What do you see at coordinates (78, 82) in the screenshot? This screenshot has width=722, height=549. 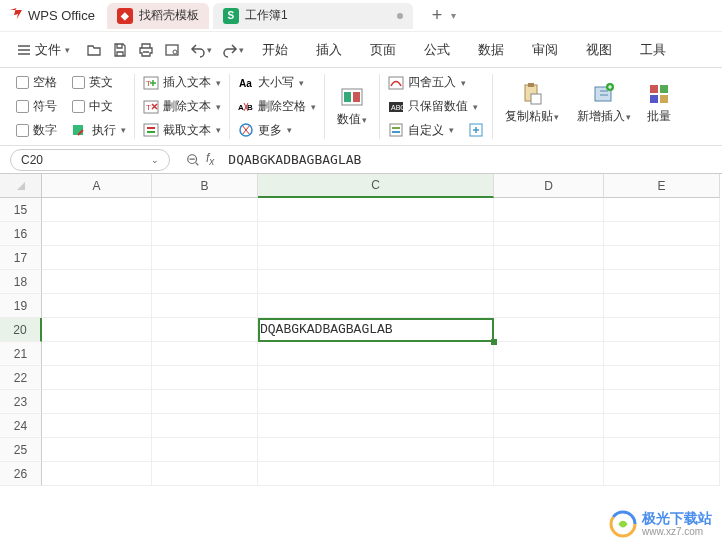 I see `checkbox-english` at bounding box center [78, 82].